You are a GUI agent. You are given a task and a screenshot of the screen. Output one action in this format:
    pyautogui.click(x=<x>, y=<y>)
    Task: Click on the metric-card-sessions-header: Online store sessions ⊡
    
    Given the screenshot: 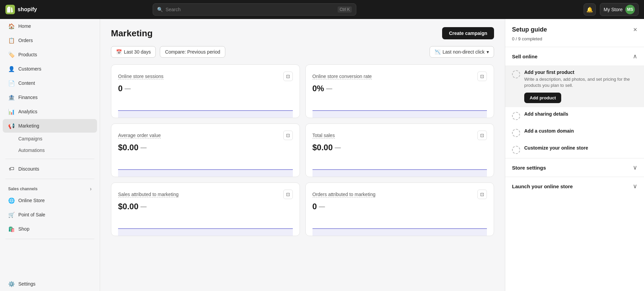 What is the action you would take?
    pyautogui.click(x=206, y=76)
    